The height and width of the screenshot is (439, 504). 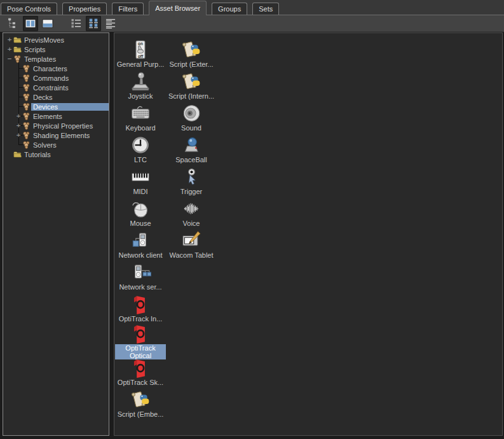 What do you see at coordinates (93, 24) in the screenshot?
I see `grid-view-button` at bounding box center [93, 24].